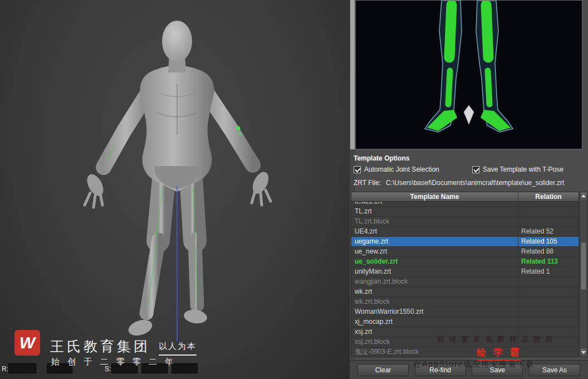 The height and width of the screenshot is (379, 588). What do you see at coordinates (435, 302) in the screenshot?
I see `template-name-cell: wk.zrt.block` at bounding box center [435, 302].